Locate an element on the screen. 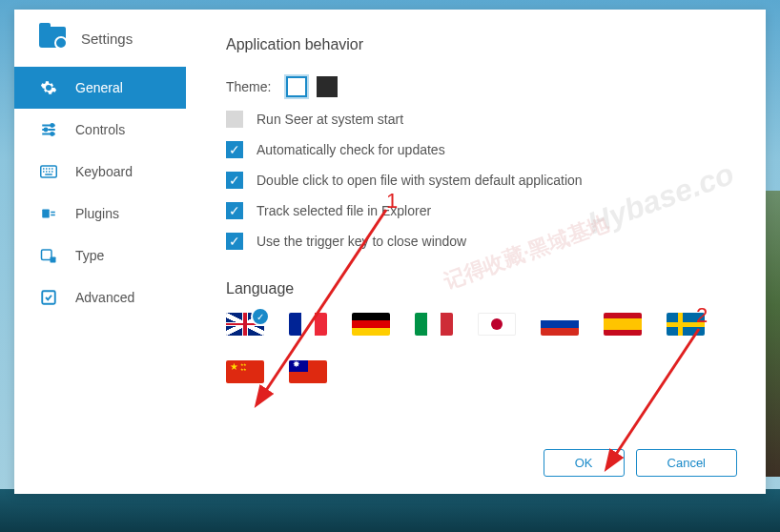 The height and width of the screenshot is (532, 780). flag-tw is located at coordinates (308, 372).